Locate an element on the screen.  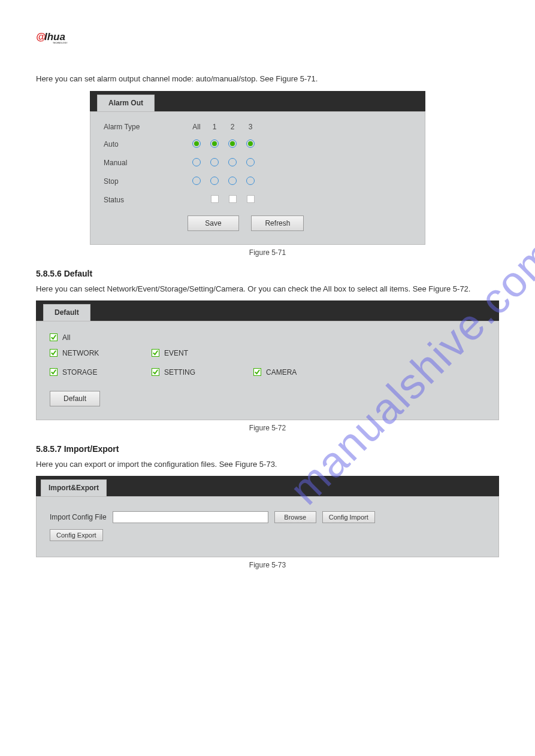
figure-caption-import: Figure 5-73 is located at coordinates (267, 565).